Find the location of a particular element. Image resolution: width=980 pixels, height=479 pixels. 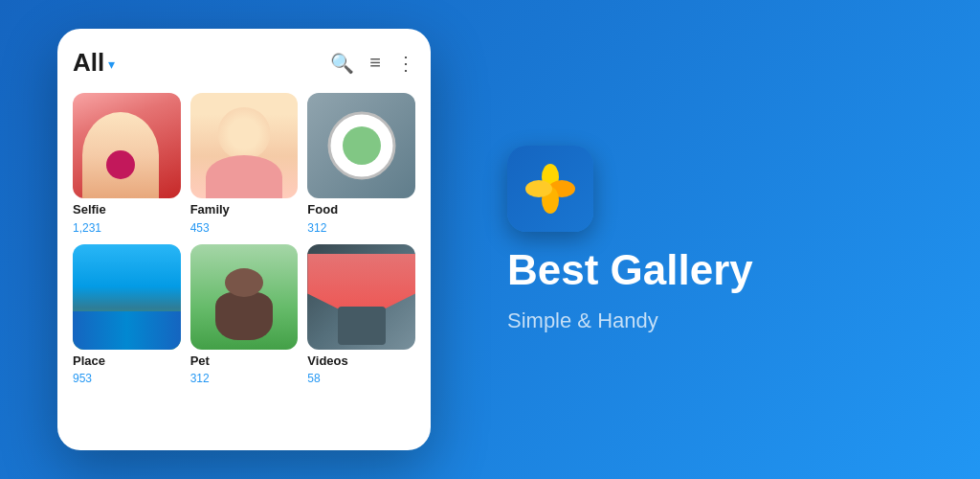

pet-count: 312 is located at coordinates (245, 378).